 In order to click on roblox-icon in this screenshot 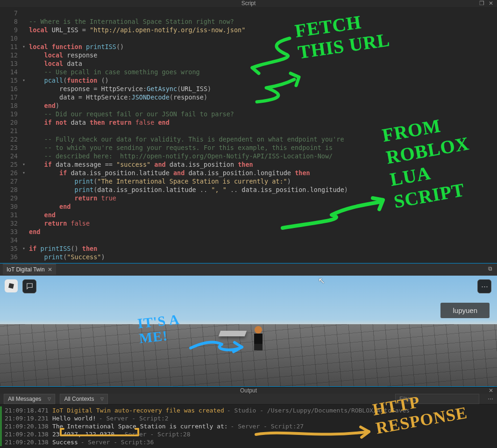, I will do `click(11, 286)`.